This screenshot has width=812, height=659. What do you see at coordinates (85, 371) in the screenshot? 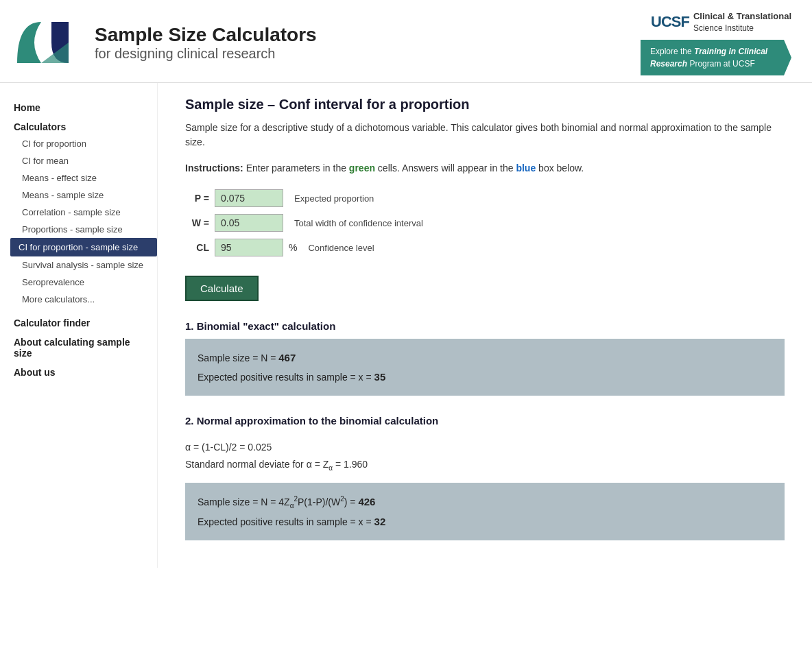
I see `sidebar-about-us: About us` at bounding box center [85, 371].